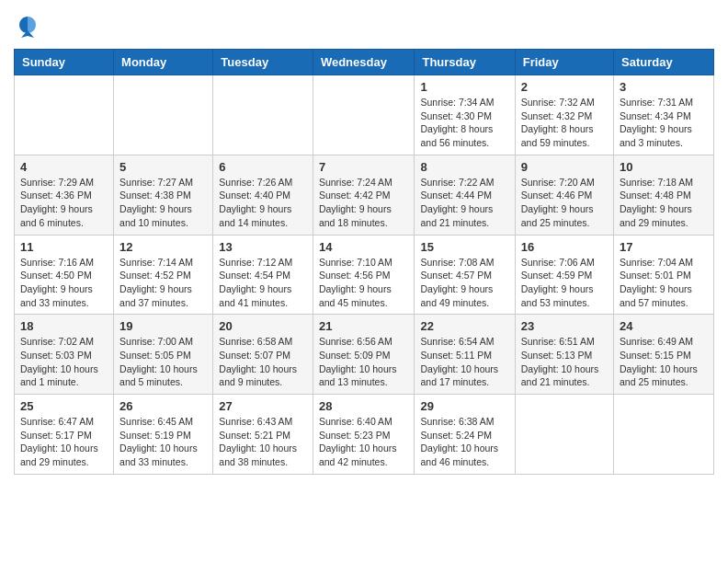 The height and width of the screenshot is (563, 728). Describe the element at coordinates (64, 362) in the screenshot. I see `day-info: Sunrise: 7:02 AM Sunset: 5:03 PM Dayligh…` at that location.